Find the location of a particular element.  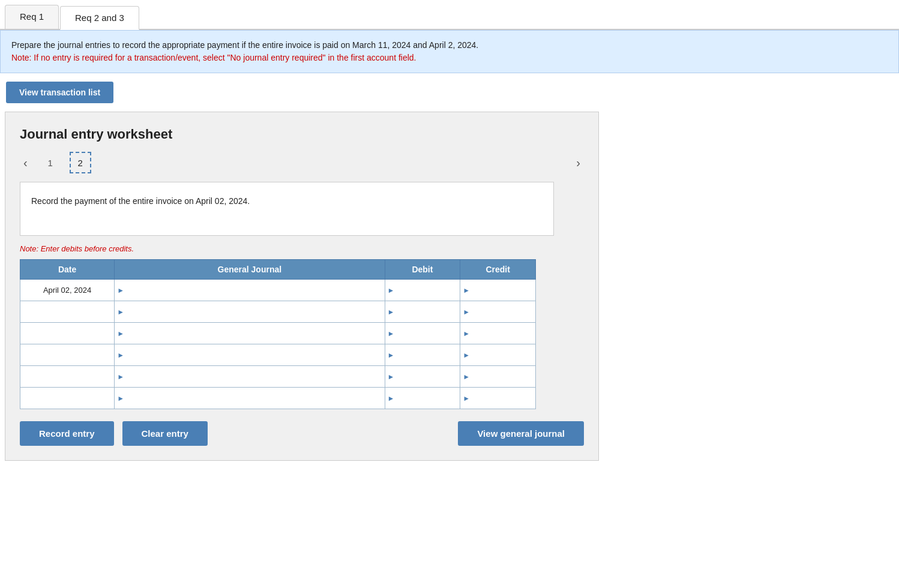

gj-dropdown-arrow-2: ► is located at coordinates (121, 312).